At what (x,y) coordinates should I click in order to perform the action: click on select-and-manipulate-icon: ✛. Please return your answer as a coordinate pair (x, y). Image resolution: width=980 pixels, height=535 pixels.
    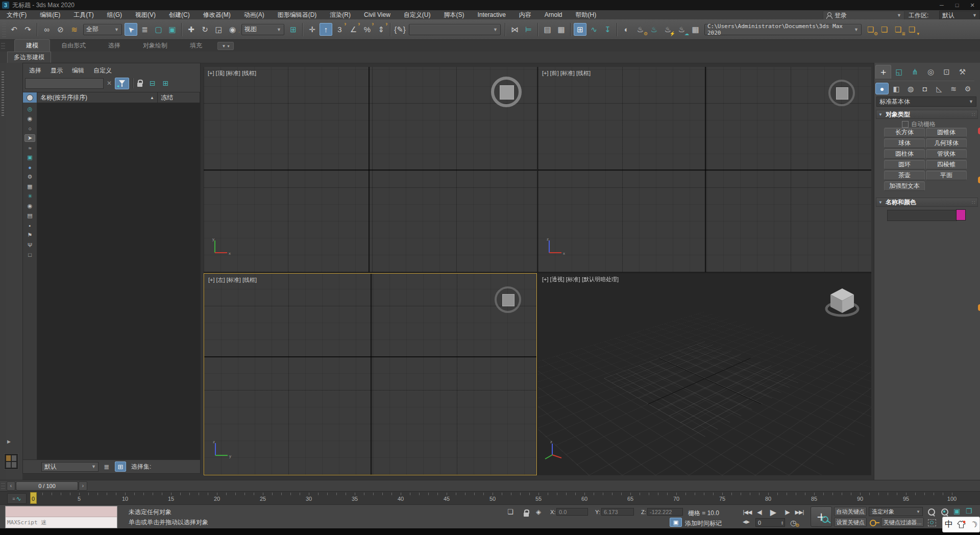
    Looking at the image, I should click on (312, 30).